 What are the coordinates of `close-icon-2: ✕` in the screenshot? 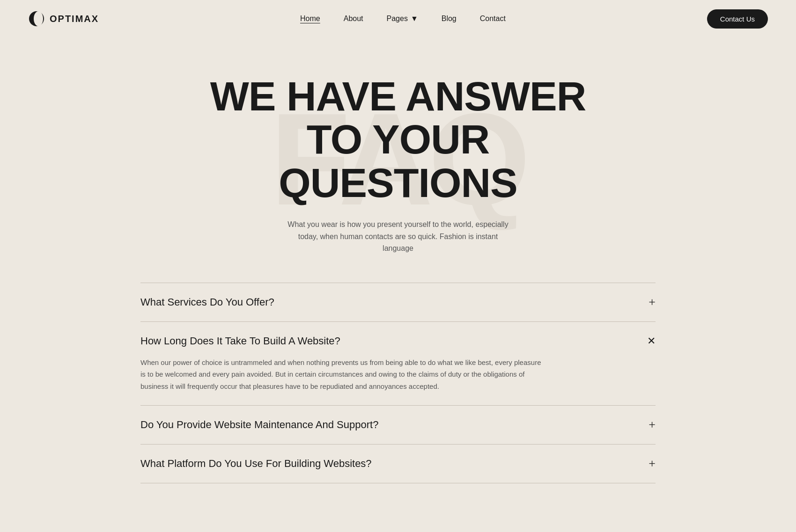 It's located at (651, 341).